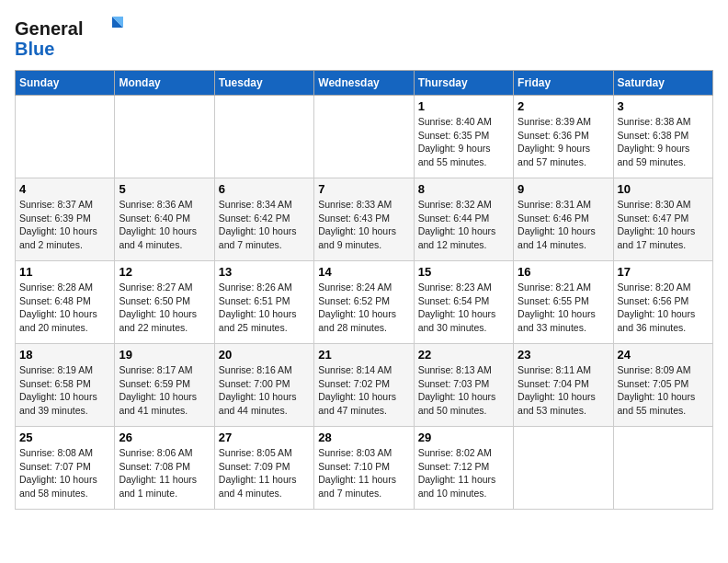  What do you see at coordinates (663, 220) in the screenshot?
I see `calendar-cell: 10Sunrise: 8:30 AM Sunset: 6:47 PM Dayli…` at bounding box center [663, 220].